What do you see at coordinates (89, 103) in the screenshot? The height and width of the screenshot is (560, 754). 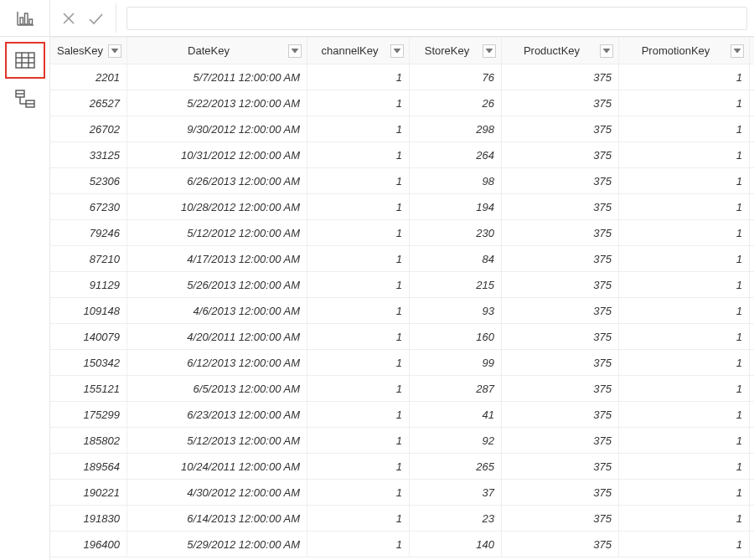 I see `table-cell: 26527` at bounding box center [89, 103].